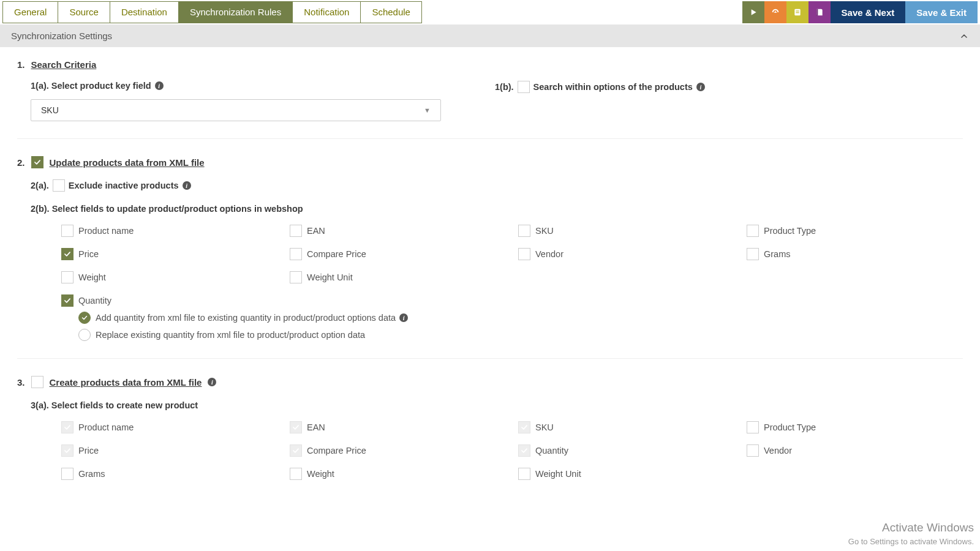  Describe the element at coordinates (316, 231) in the screenshot. I see `field-label: EAN` at that location.